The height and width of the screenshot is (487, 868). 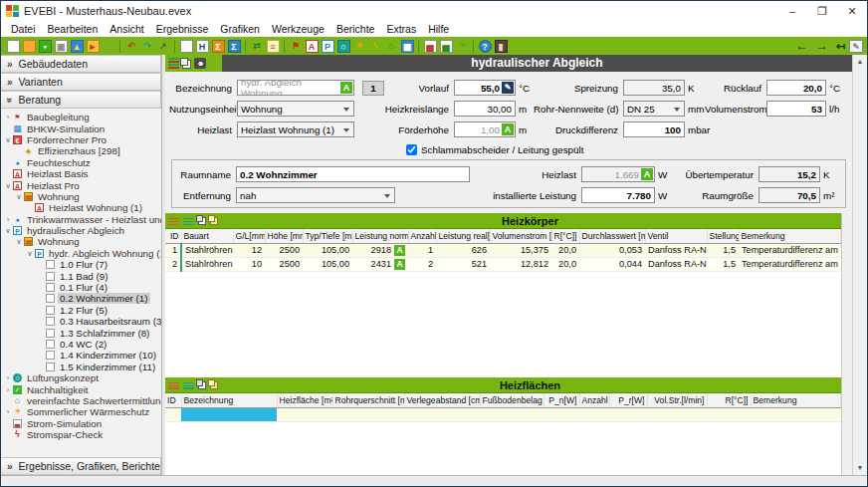 What do you see at coordinates (521, 236) in the screenshot?
I see `column-header-volumenstrom-l-h: Volumenstrom [l/h]` at bounding box center [521, 236].